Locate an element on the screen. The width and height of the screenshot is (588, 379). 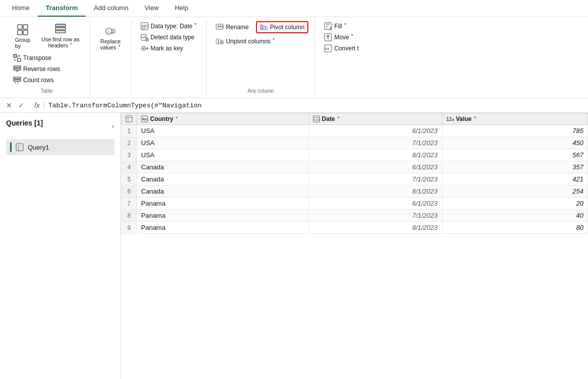
svg-text: 1 is located at coordinates (108, 31).